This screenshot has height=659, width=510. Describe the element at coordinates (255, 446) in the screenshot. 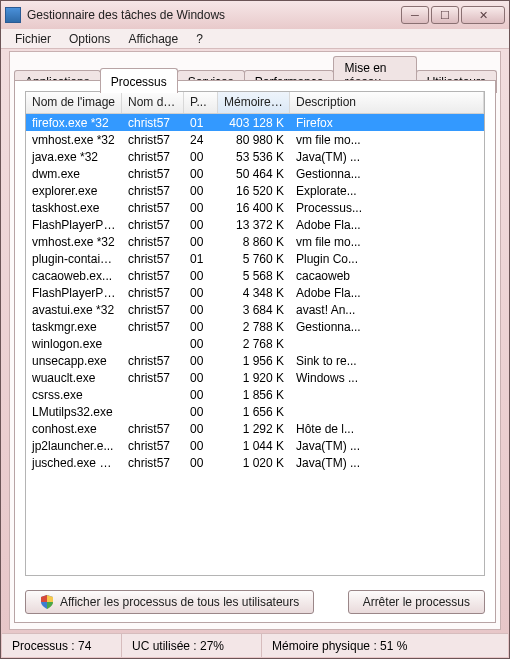

I see `table-row: jp2launcher.e...christ57001 044 KJava(TM…` at that location.